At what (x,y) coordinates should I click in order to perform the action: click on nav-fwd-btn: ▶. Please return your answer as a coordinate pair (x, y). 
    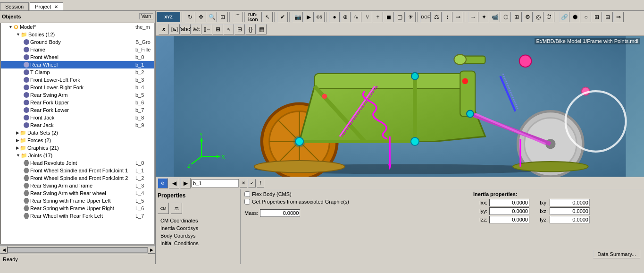
    Looking at the image, I should click on (185, 183).